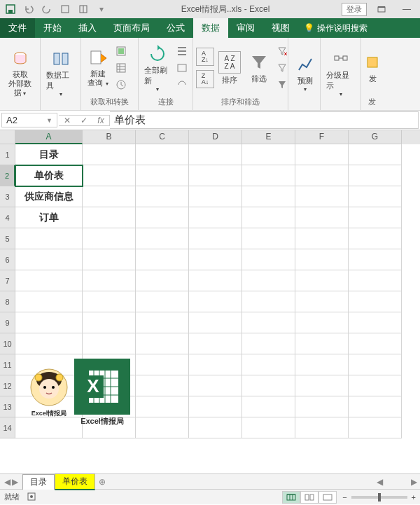 Image resolution: width=420 pixels, height=505 pixels. Describe the element at coordinates (269, 137) in the screenshot. I see `col-header-E: E` at that location.